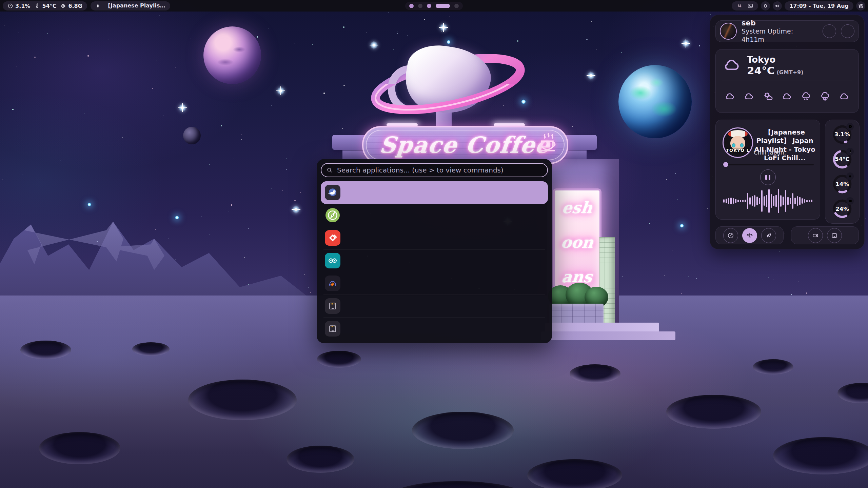 The image size is (868, 488). Describe the element at coordinates (333, 261) in the screenshot. I see `arduino-app-icon` at that location.